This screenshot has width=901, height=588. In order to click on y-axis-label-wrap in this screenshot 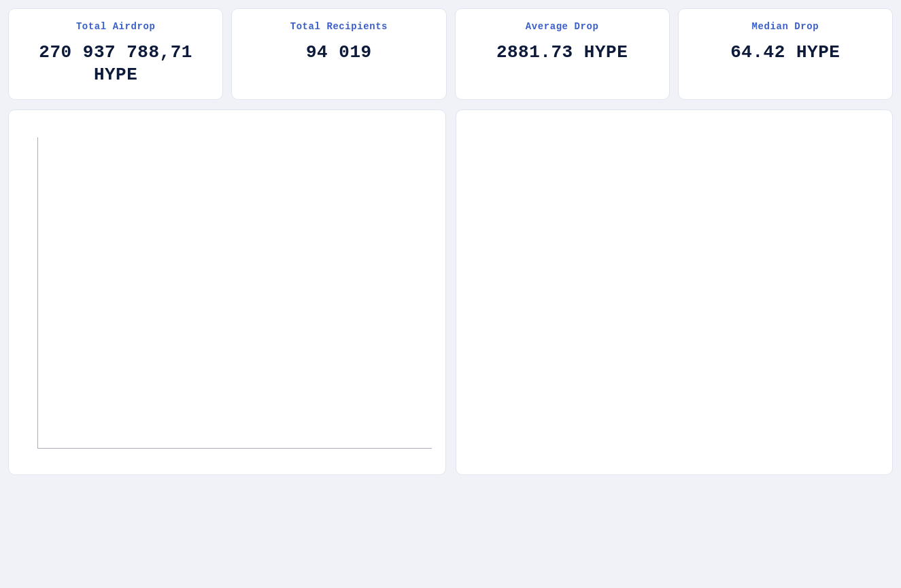, I will do `click(30, 300)`.